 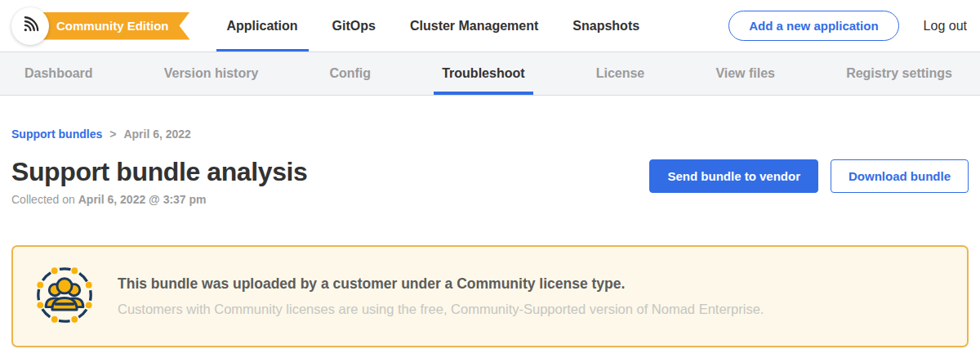 I want to click on notice-body: Customers with Community licenses are us…, so click(x=441, y=309).